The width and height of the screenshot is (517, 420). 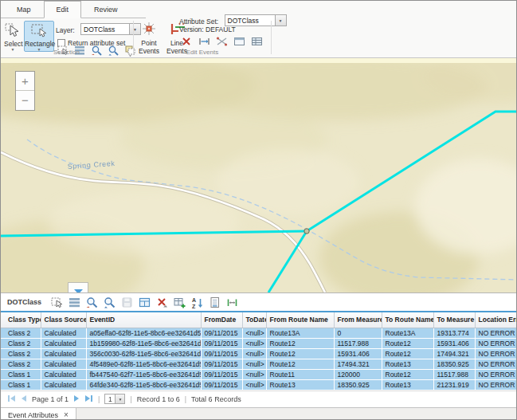 What do you see at coordinates (120, 398) in the screenshot?
I see `page-select-caret-icon: ▼` at bounding box center [120, 398].